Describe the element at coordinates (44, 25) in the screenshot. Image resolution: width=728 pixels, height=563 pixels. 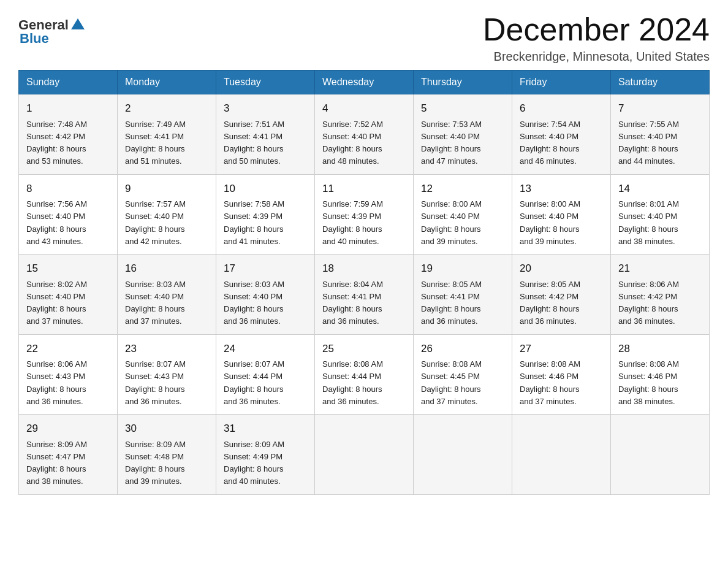
I see `logo-general-text: General` at that location.